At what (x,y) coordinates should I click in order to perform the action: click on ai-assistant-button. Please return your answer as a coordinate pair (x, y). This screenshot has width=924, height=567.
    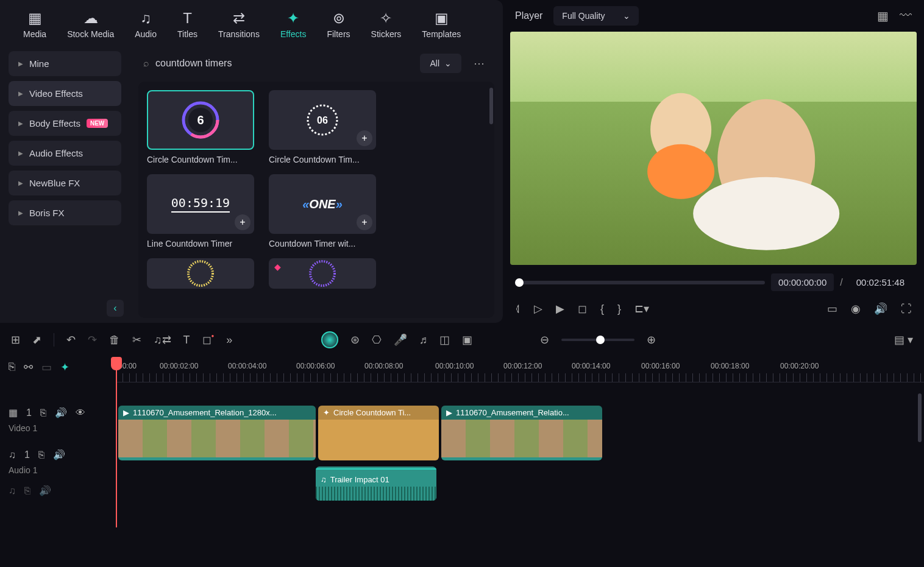
    Looking at the image, I should click on (330, 340).